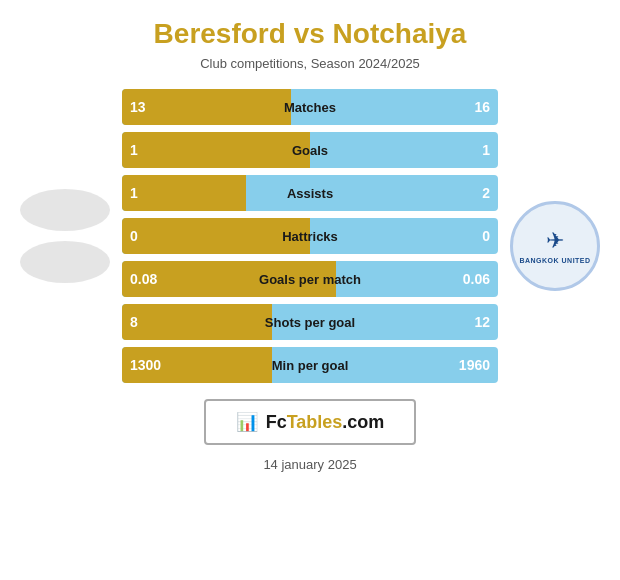  What do you see at coordinates (310, 108) in the screenshot?
I see `stat-label: Matches` at bounding box center [310, 108].